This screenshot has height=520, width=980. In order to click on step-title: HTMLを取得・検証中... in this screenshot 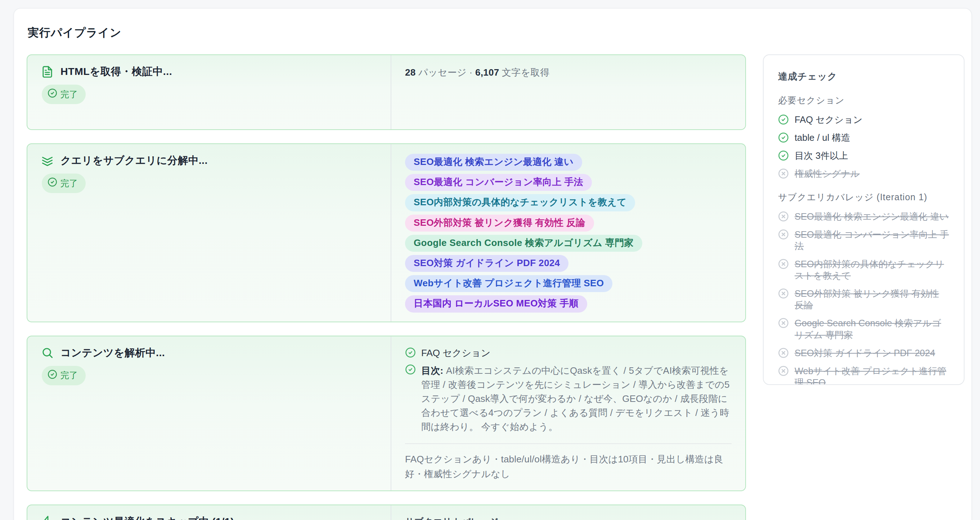, I will do `click(116, 72)`.